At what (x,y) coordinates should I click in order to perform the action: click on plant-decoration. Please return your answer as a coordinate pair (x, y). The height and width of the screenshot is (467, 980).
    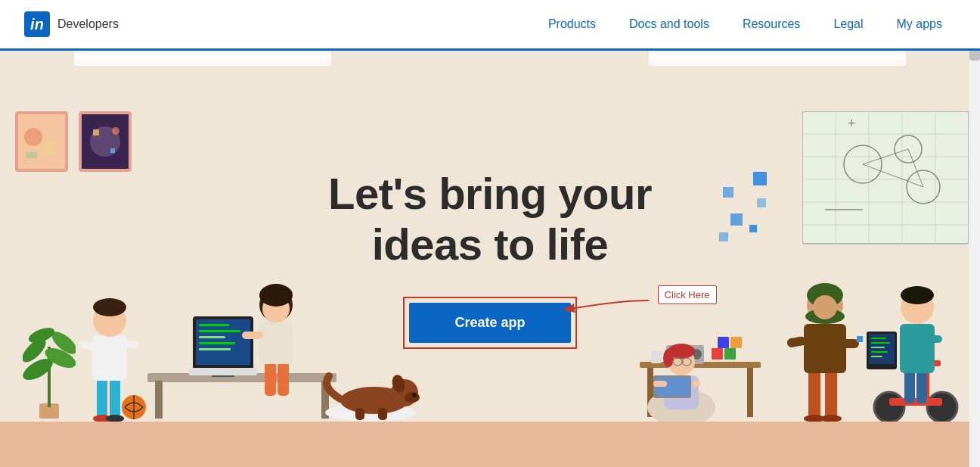
    Looking at the image, I should click on (49, 348).